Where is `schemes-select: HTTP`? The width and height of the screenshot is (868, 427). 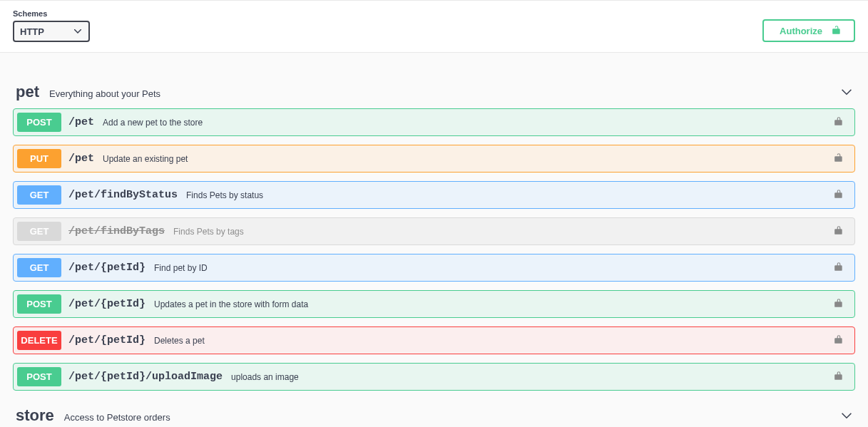
schemes-select: HTTP is located at coordinates (51, 31).